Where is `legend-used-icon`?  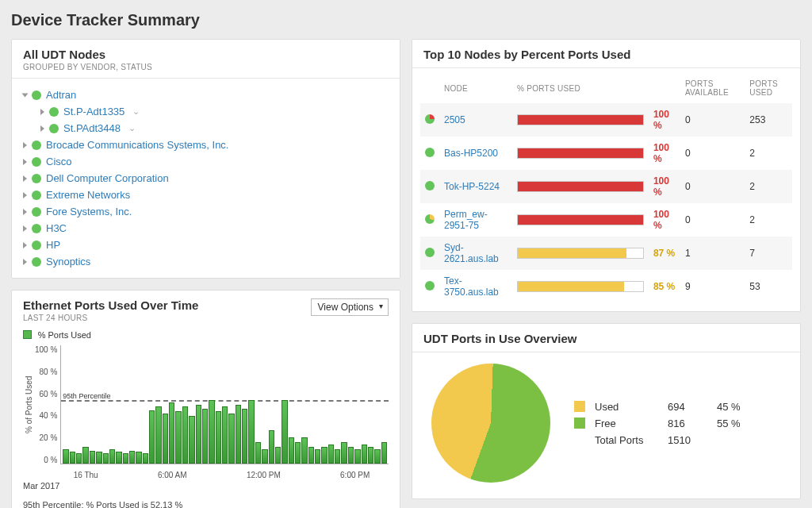 legend-used-icon is located at coordinates (580, 406).